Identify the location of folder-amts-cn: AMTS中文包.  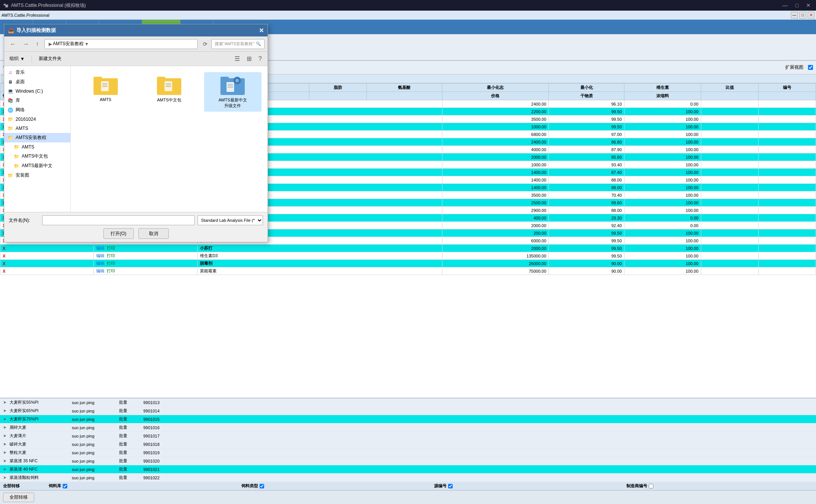
(169, 92).